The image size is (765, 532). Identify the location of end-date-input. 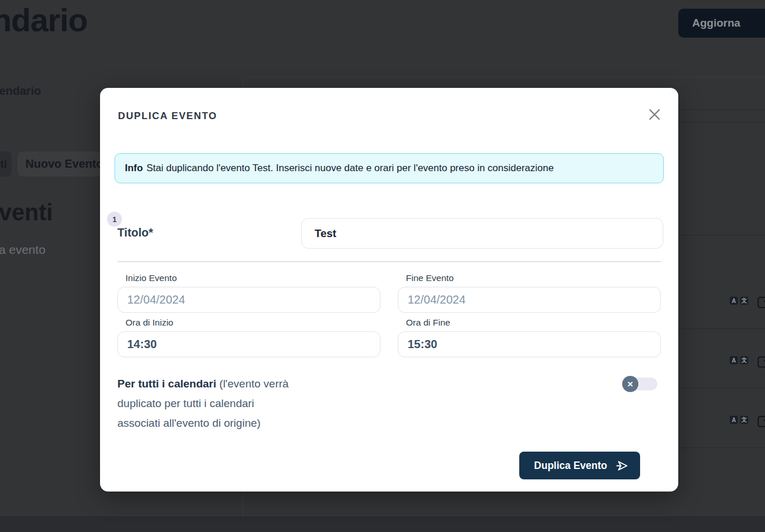
(530, 300).